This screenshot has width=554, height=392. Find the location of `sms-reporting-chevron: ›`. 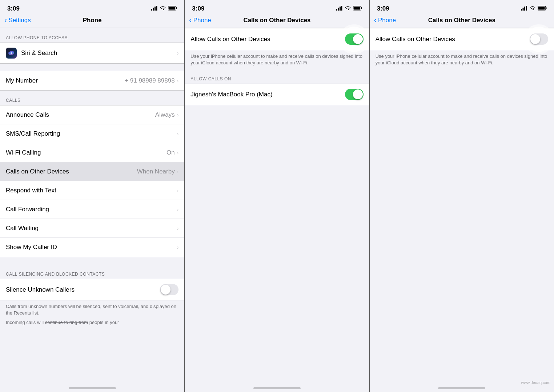

sms-reporting-chevron: › is located at coordinates (178, 134).